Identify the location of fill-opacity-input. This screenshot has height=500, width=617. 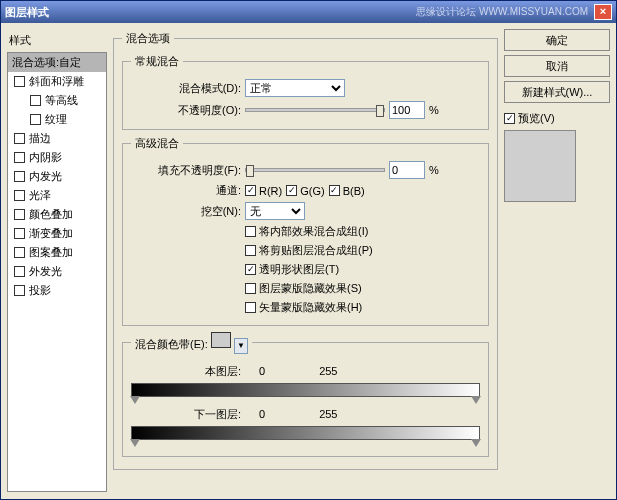
(407, 170).